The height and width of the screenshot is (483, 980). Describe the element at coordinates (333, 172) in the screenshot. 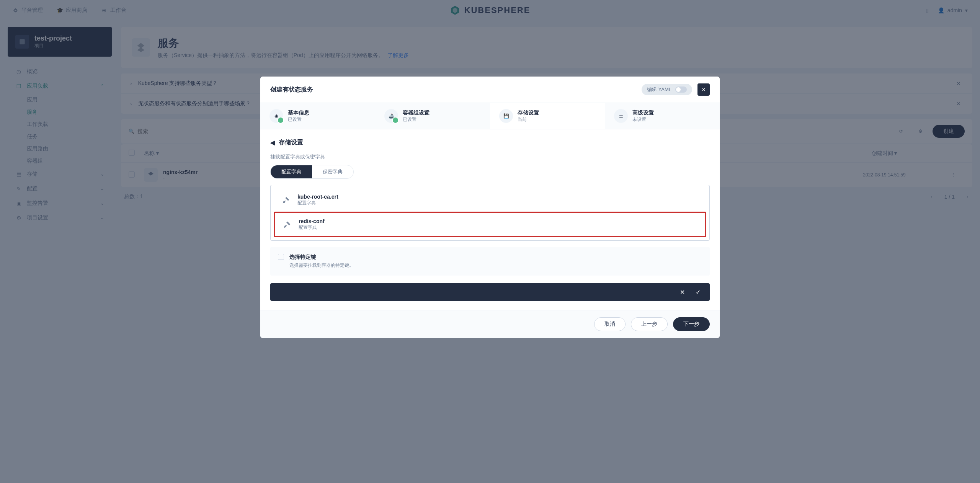

I see `tab-secret: 保密字典` at that location.